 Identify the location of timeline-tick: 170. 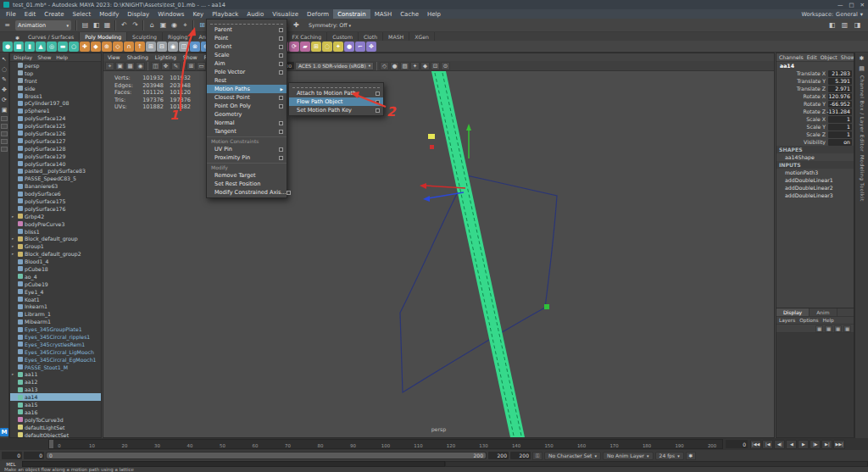
(614, 446).